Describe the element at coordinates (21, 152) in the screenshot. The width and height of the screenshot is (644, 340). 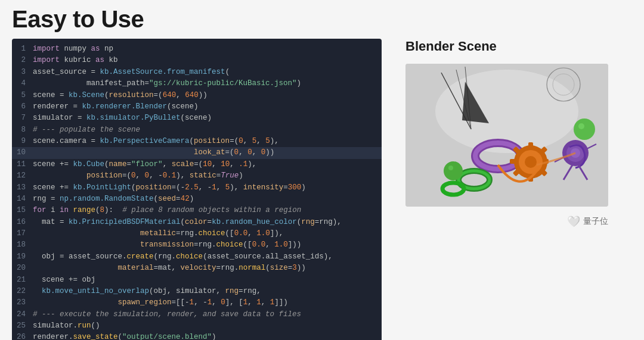
I see `line-number: 10` at that location.